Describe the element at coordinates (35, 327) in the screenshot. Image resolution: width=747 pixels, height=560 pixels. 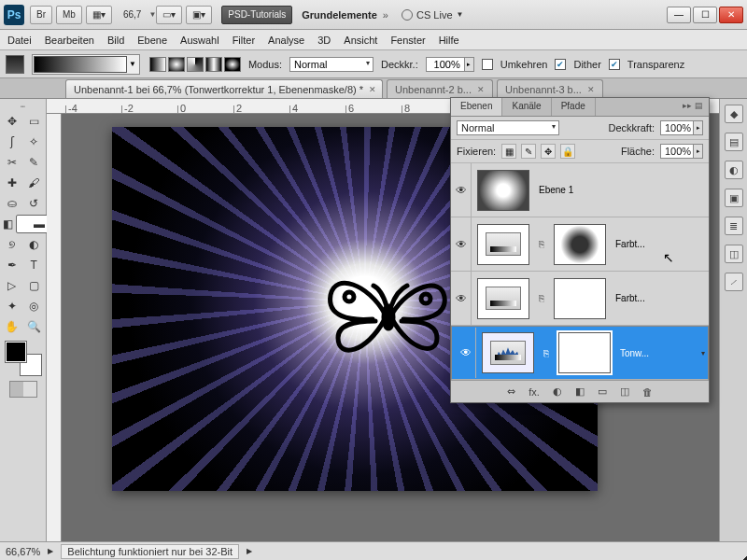
I see `zoom-tool: 🔍` at that location.